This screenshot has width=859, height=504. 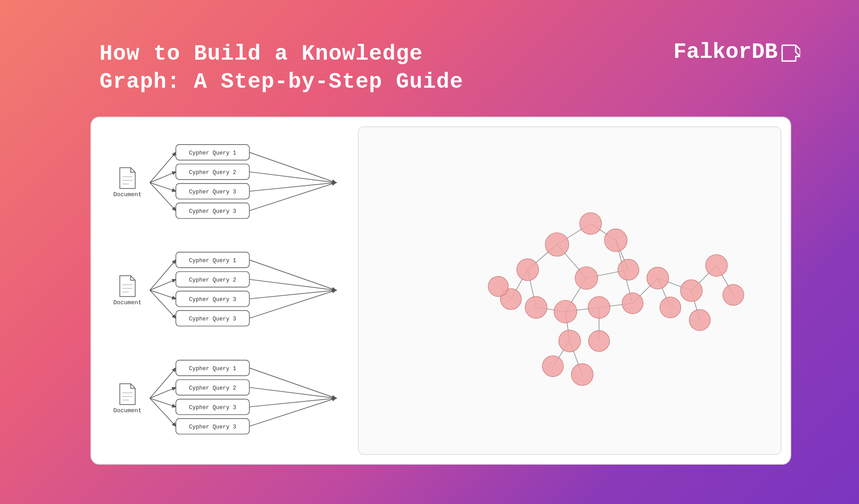 What do you see at coordinates (245, 398) in the screenshot?
I see `queries-svg-3: Cypher Query 1 Cypher Query 2 Cypher Que…` at bounding box center [245, 398].